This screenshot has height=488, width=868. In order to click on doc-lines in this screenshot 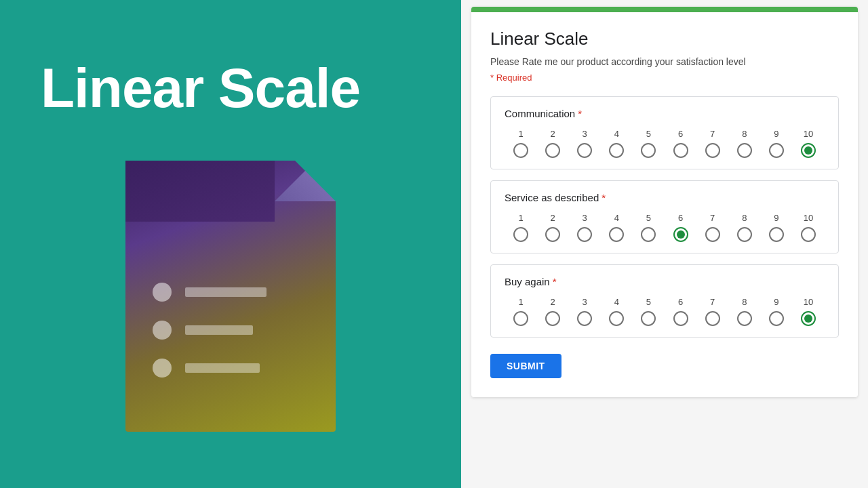, I will do `click(210, 330)`.